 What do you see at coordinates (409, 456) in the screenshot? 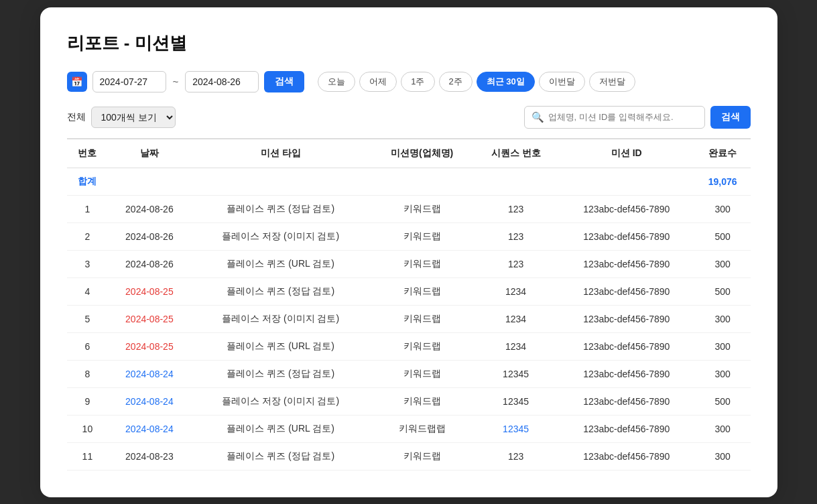
I see `table-row: 11 2024-08-23 플레이스 퀴즈 (정답 검토) 키워드랩 123 1…` at bounding box center [409, 456].